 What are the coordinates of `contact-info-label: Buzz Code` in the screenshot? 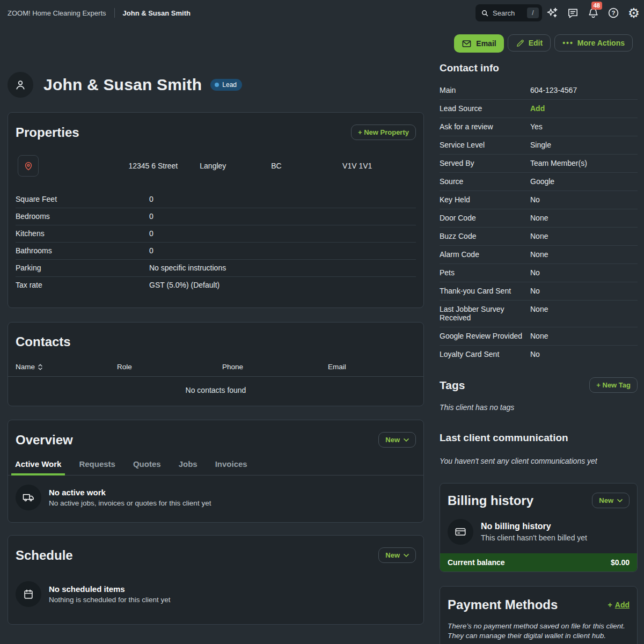 It's located at (485, 236).